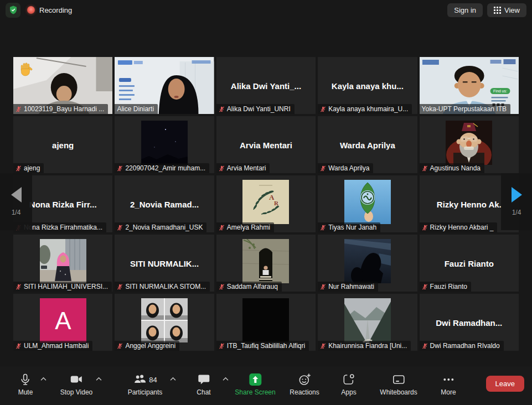  What do you see at coordinates (266, 204) in the screenshot?
I see `participant-tile: A R Amelya Rahmi` at bounding box center [266, 204].